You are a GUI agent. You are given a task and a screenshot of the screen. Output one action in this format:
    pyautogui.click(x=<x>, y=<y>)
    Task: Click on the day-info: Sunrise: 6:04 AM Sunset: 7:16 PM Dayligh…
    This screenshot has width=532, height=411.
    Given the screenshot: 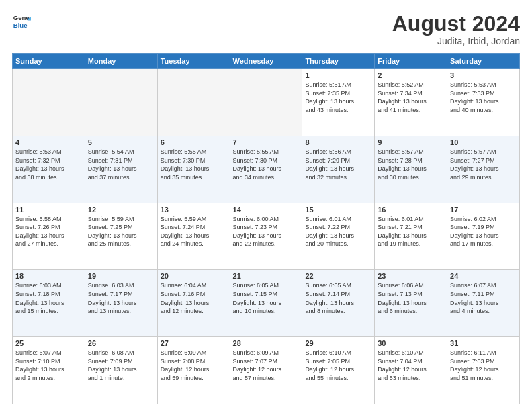 What is the action you would take?
    pyautogui.click(x=193, y=298)
    